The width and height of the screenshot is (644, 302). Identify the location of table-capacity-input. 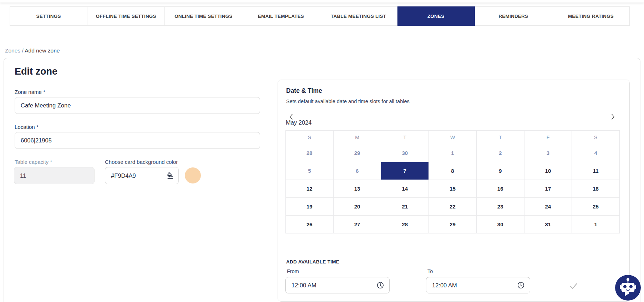
(54, 176).